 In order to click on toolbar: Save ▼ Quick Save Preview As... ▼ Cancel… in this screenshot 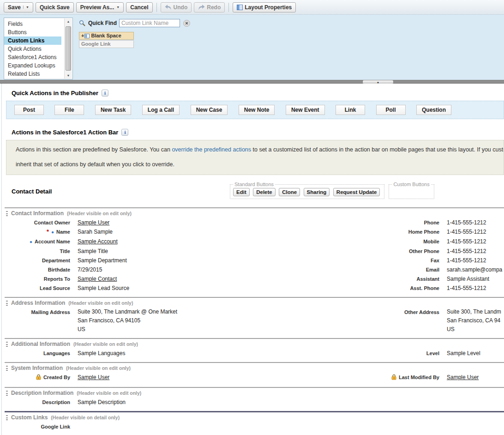, I will do `click(252, 7)`.